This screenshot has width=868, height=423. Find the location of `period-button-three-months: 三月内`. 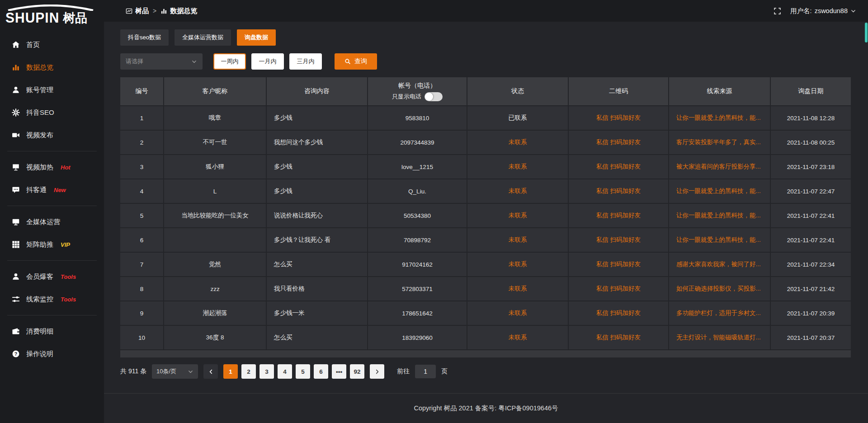

period-button-three-months: 三月内 is located at coordinates (306, 61).